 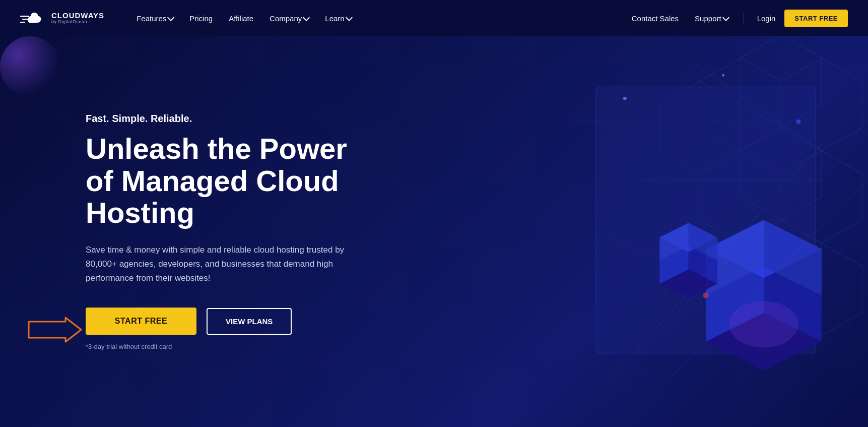 What do you see at coordinates (249, 322) in the screenshot?
I see `hero-view-plans-button: VIEW PLANS` at bounding box center [249, 322].